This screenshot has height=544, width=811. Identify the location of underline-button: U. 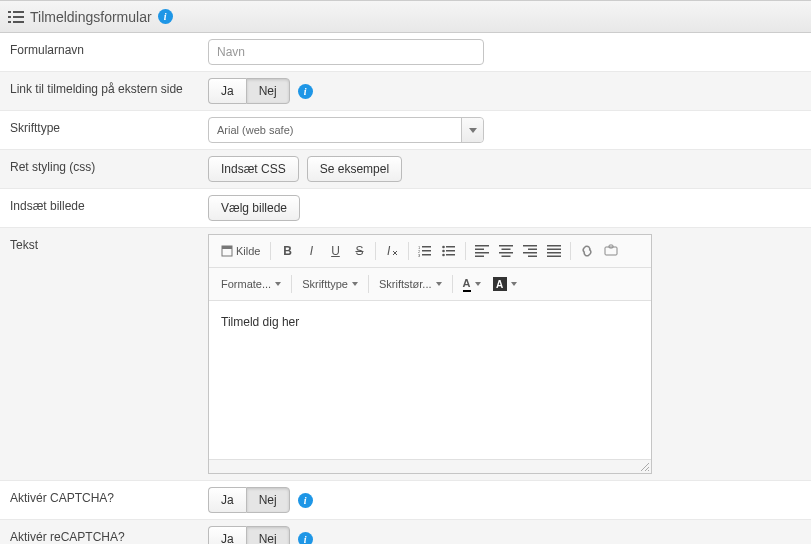
(335, 251).